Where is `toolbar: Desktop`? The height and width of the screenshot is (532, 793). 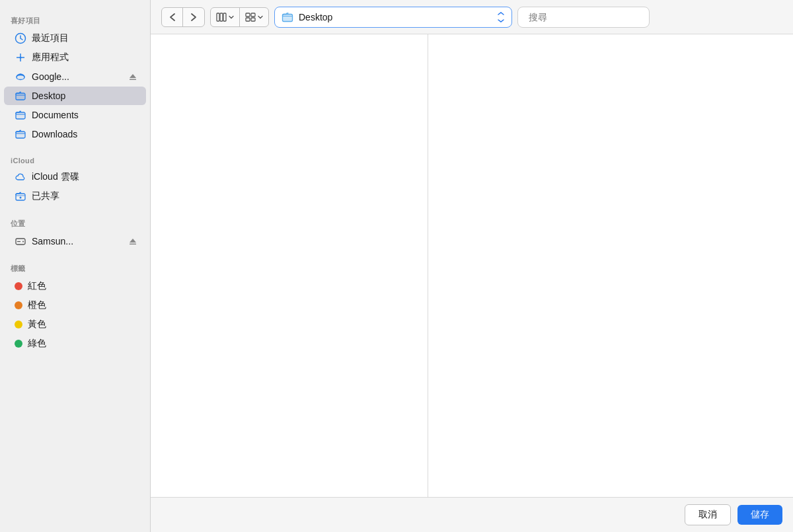
toolbar: Desktop is located at coordinates (472, 17).